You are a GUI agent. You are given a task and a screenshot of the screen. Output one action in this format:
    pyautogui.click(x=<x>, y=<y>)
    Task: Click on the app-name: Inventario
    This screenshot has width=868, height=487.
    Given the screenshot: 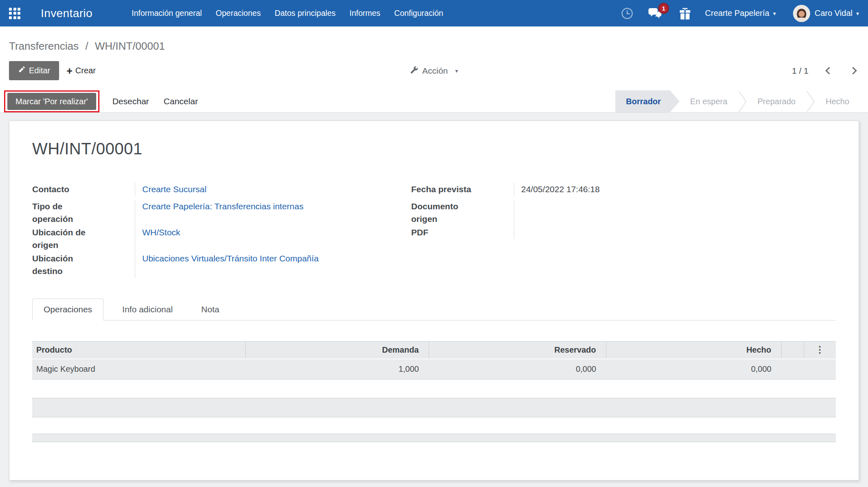 What is the action you would take?
    pyautogui.click(x=67, y=13)
    